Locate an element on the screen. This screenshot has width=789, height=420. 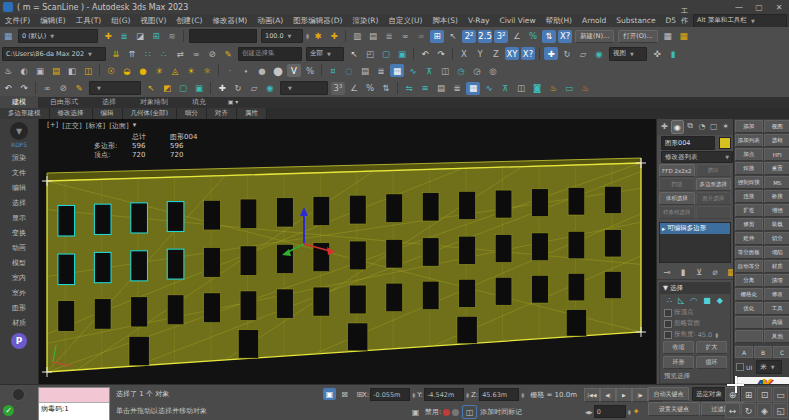
shading-low-icon: · is located at coordinates (230, 70).